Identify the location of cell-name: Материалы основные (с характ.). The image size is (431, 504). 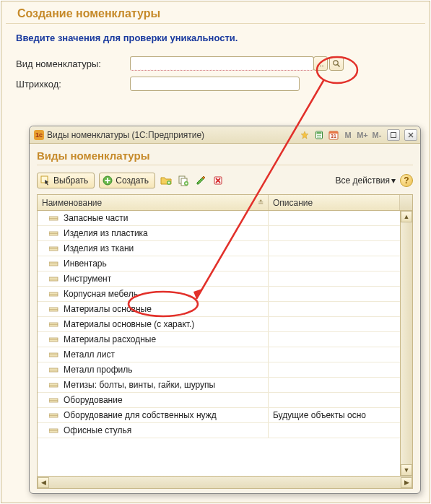
(153, 324).